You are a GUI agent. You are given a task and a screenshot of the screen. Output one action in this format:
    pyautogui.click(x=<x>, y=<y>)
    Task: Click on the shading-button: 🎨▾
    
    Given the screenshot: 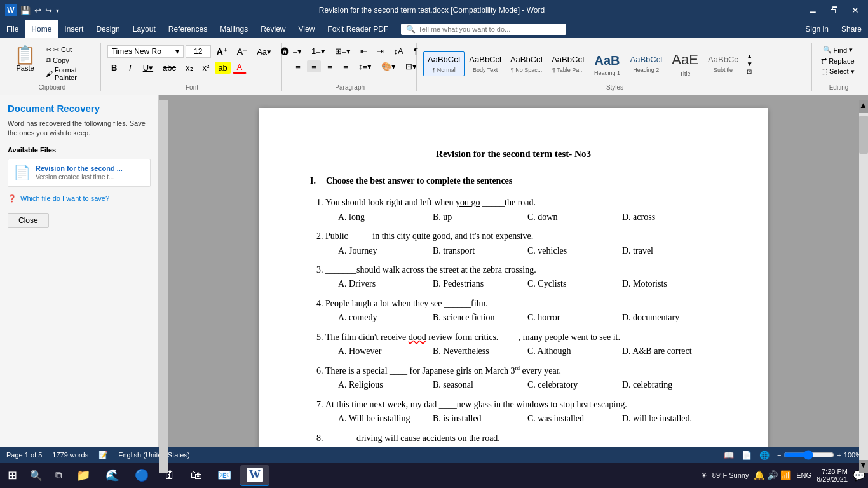 What is the action you would take?
    pyautogui.click(x=389, y=66)
    